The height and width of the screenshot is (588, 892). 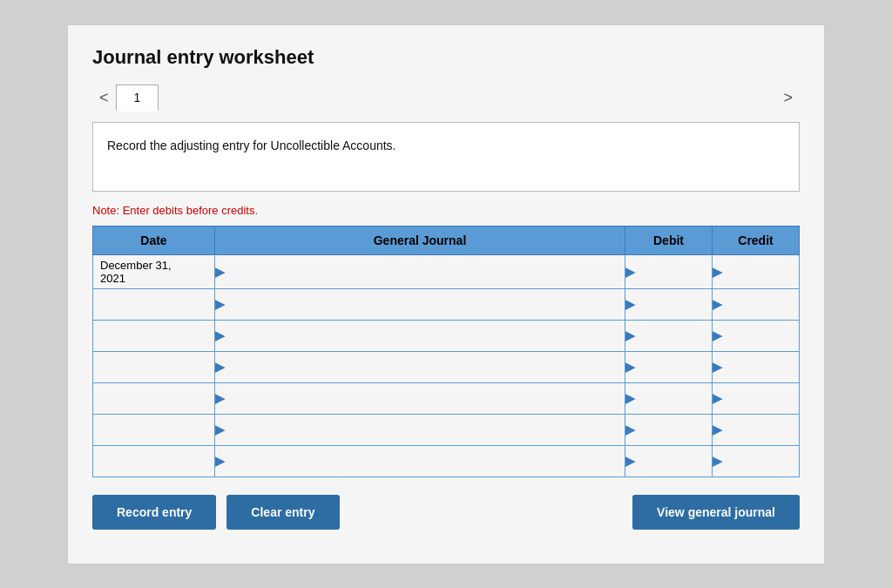 What do you see at coordinates (138, 98) in the screenshot?
I see `tab-1: 1` at bounding box center [138, 98].